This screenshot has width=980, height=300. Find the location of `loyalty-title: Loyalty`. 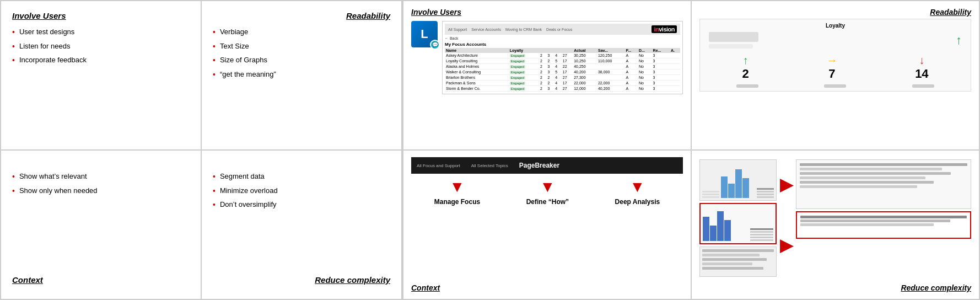

loyalty-title: Loyalty is located at coordinates (836, 25).